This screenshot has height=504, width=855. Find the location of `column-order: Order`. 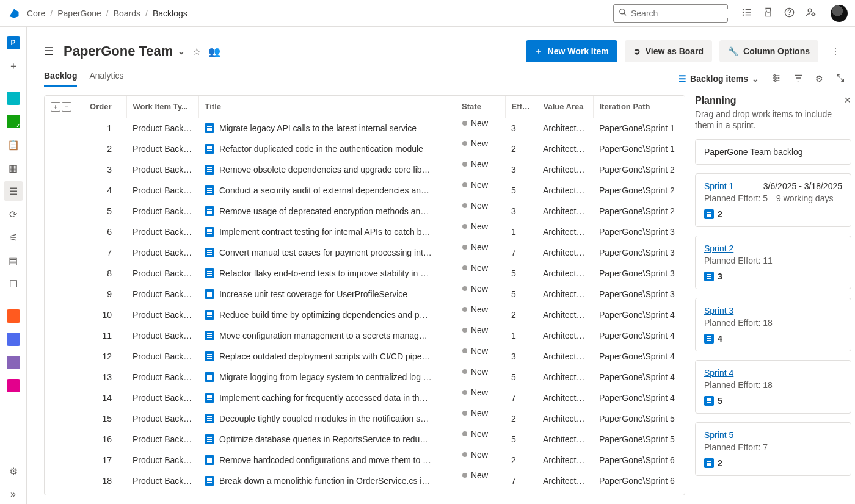

column-order: Order is located at coordinates (103, 107).